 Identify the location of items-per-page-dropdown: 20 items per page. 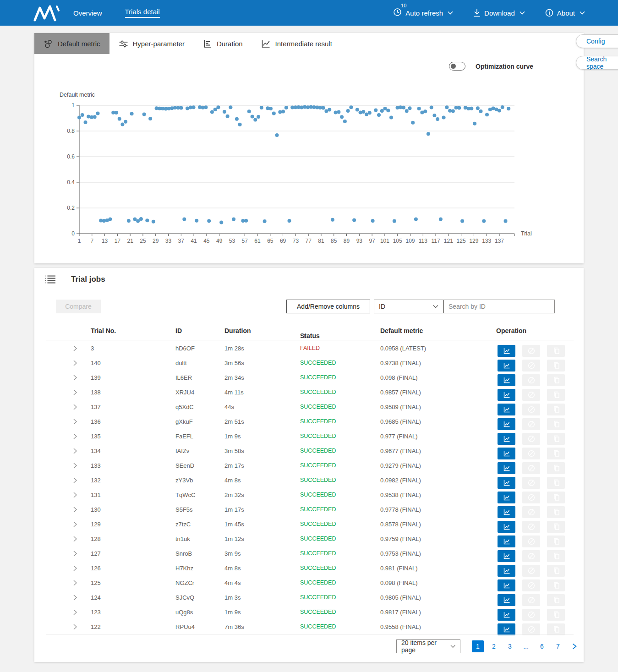
(428, 646).